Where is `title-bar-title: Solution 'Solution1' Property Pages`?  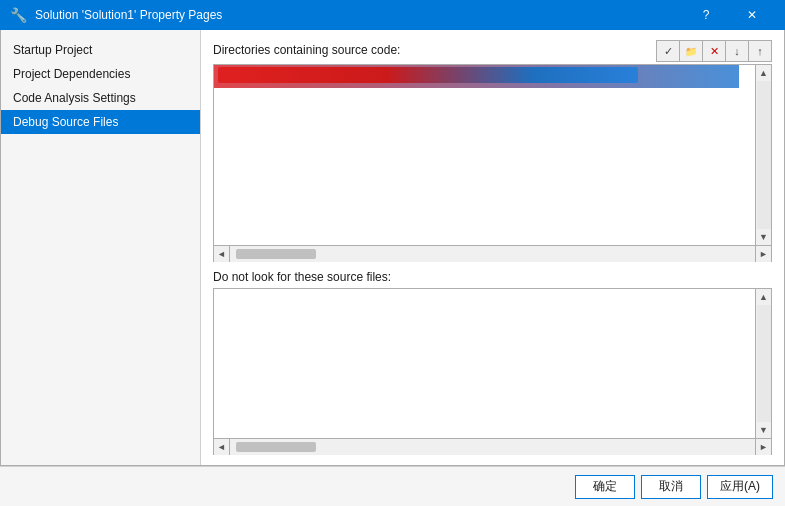 title-bar-title: Solution 'Solution1' Property Pages is located at coordinates (128, 15).